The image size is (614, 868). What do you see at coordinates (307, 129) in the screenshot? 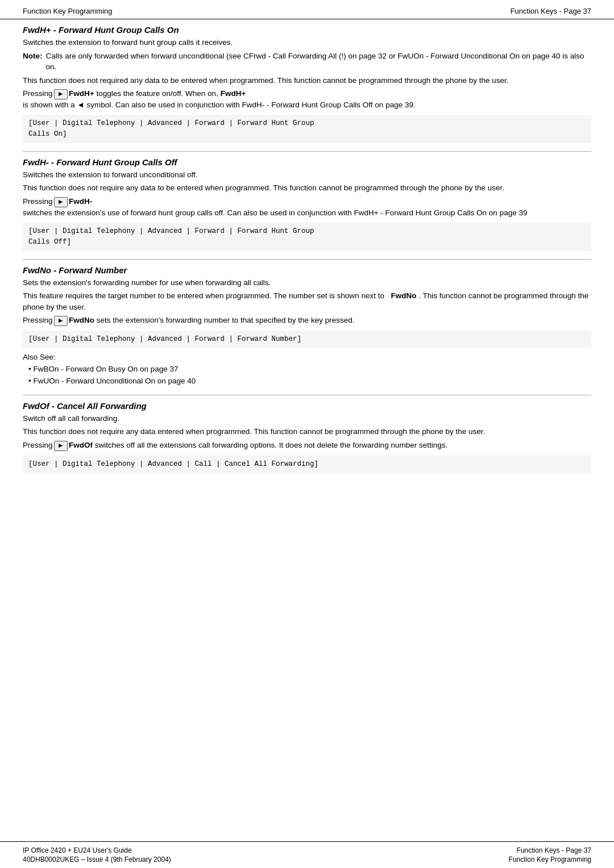
I see `code-fwdh-plus: [User | Digital Telephony | Advanced | F…` at bounding box center [307, 129].